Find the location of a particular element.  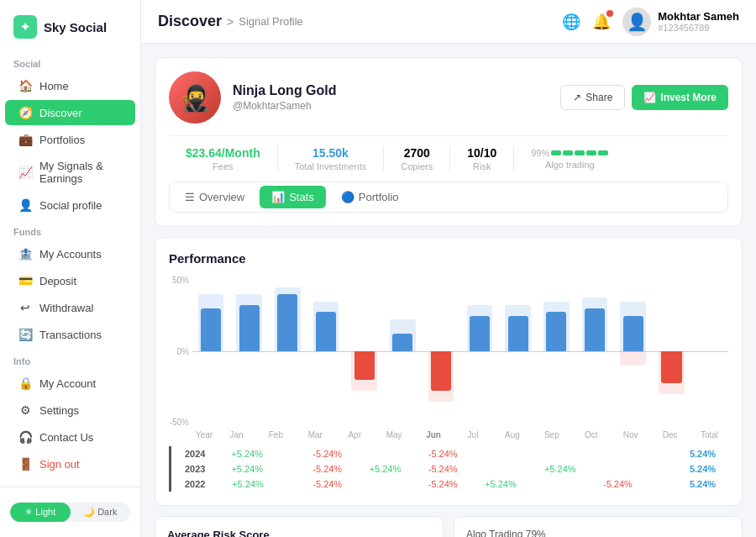

invest-button: 📈 Invest More is located at coordinates (680, 97).